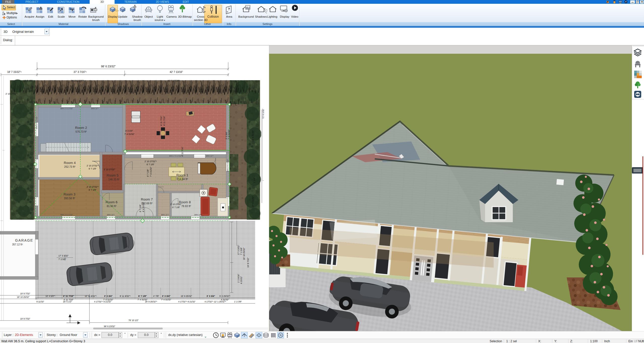  What do you see at coordinates (80, 72) in the screenshot?
I see `svg-text: 37' 3 7/16"⁵` at bounding box center [80, 72].